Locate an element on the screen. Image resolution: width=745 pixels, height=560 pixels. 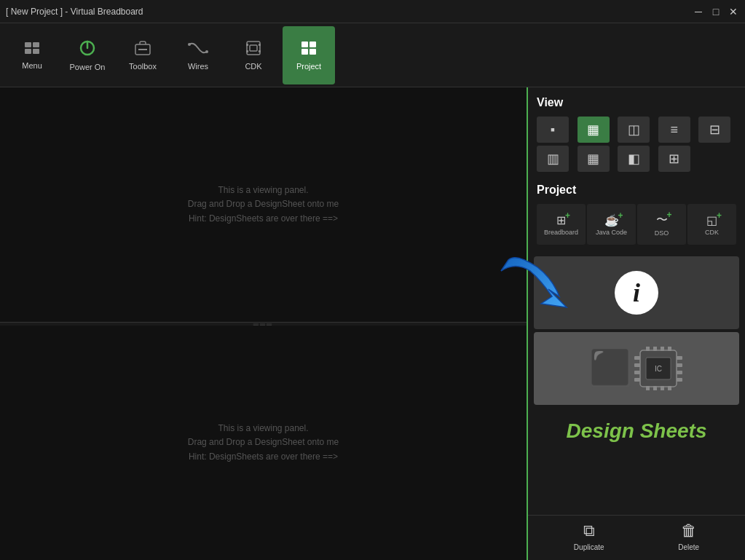
toolbar-label-wires: Wires is located at coordinates (198, 66).